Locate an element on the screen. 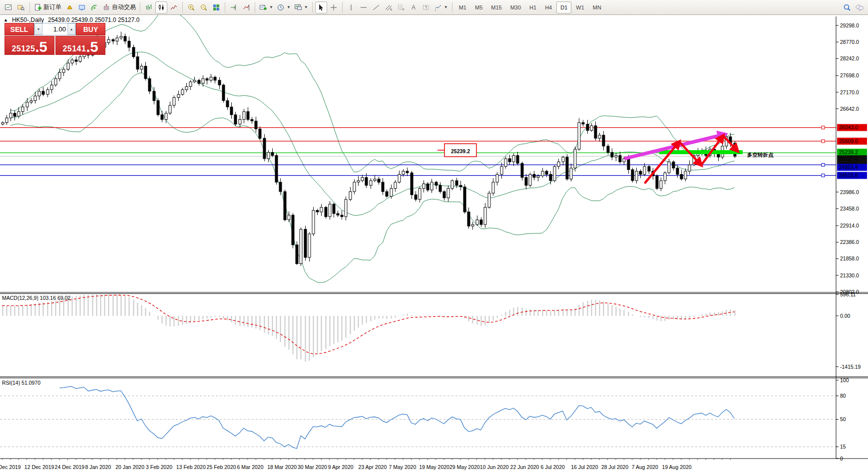  svg-text: 28242.0 is located at coordinates (850, 58).